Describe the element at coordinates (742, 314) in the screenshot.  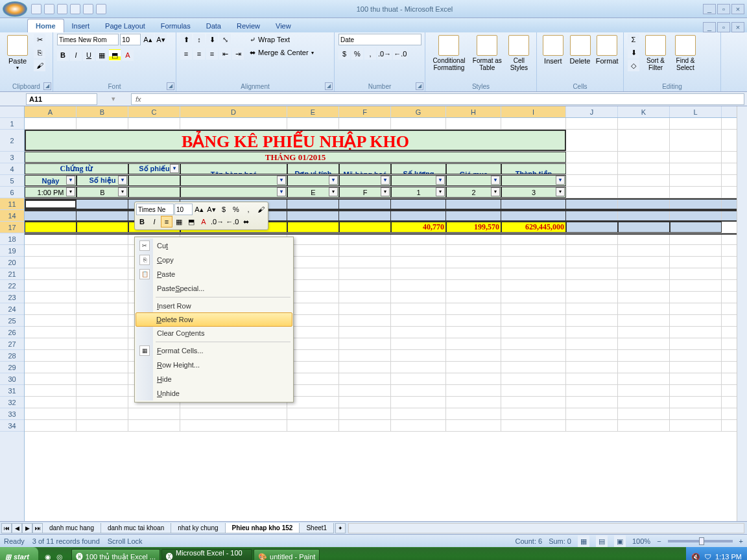
I see `vertical-scrollbar` at that location.